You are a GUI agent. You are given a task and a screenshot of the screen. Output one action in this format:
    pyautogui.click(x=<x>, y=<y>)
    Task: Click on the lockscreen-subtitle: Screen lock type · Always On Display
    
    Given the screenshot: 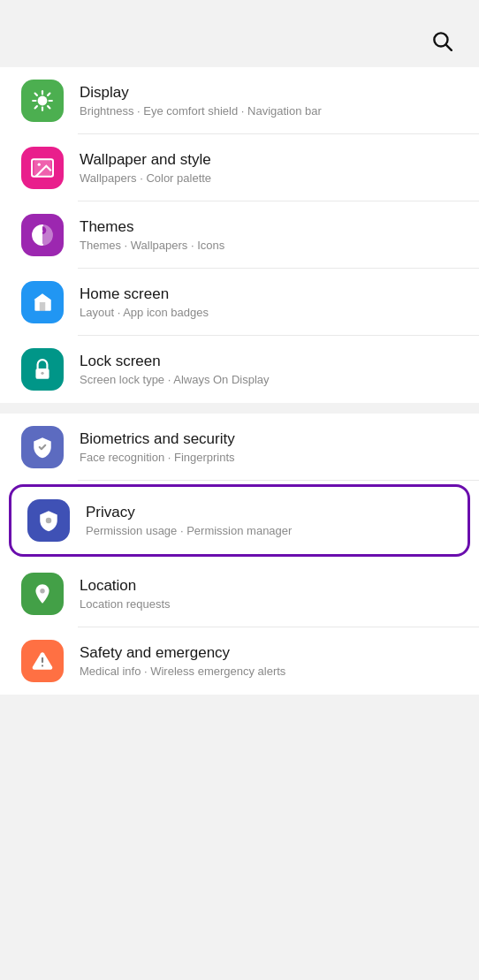 What is the action you would take?
    pyautogui.click(x=269, y=380)
    